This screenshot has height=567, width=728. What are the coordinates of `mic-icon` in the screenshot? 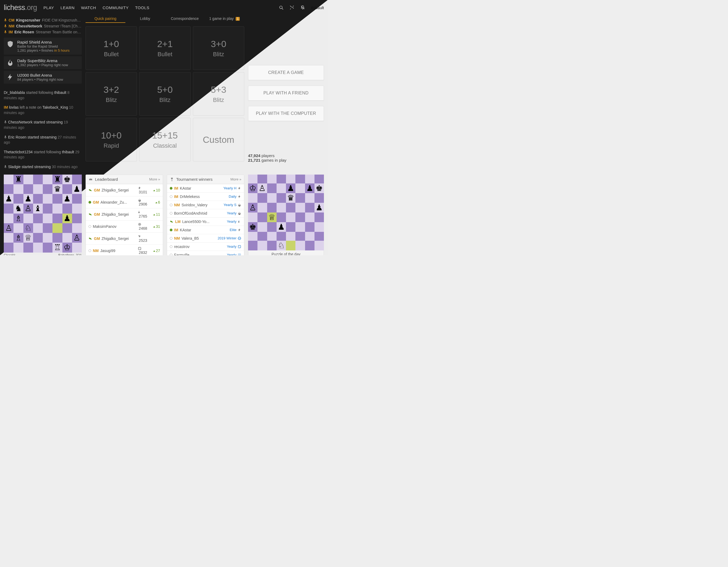 It's located at (5, 122).